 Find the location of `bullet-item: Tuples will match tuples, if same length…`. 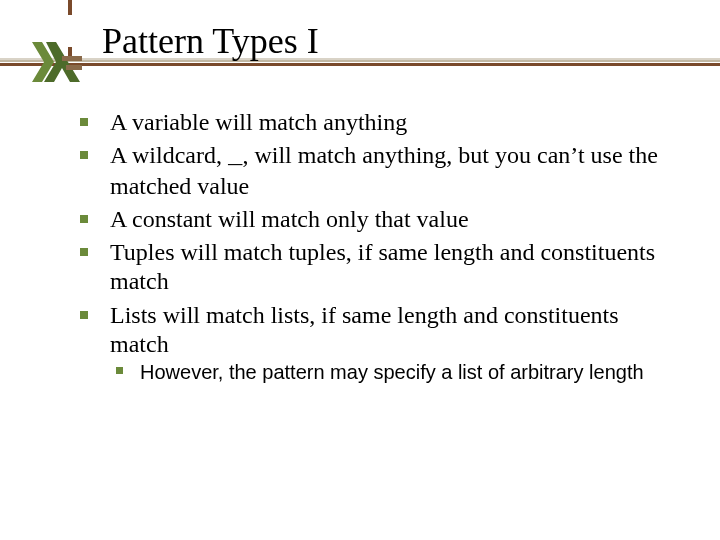

bullet-item: Tuples will match tuples, if same length… is located at coordinates (376, 268).